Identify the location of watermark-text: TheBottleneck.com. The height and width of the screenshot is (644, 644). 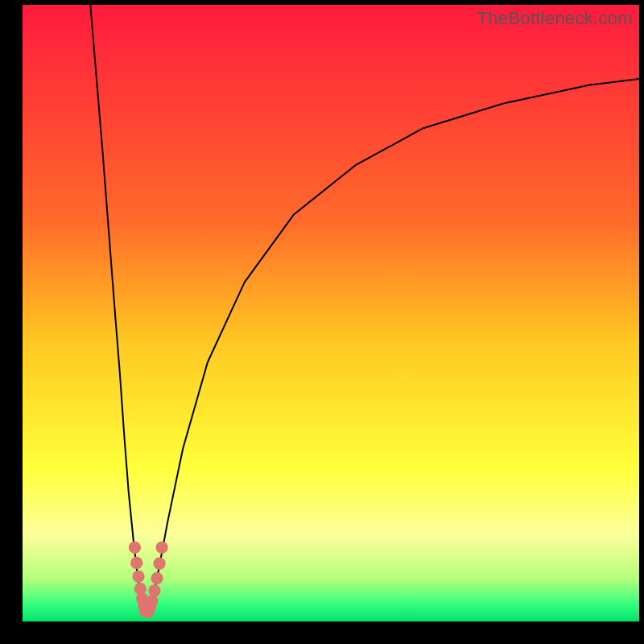
(555, 19).